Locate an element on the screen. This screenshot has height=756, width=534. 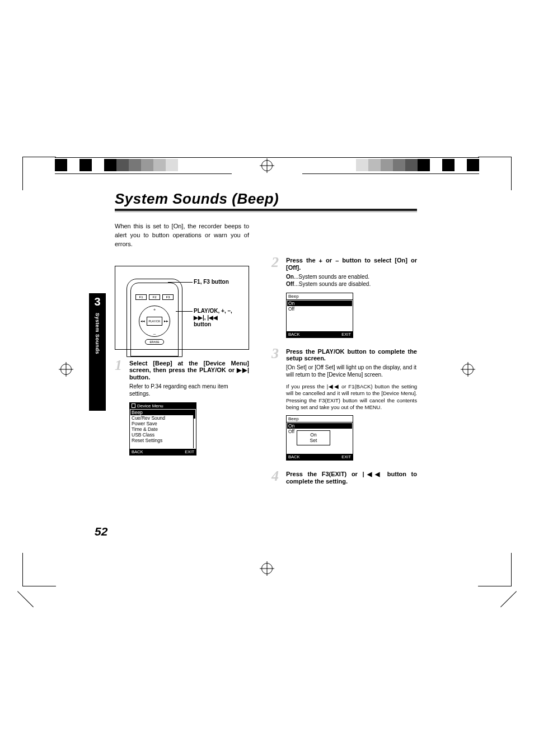
intro-text: When this is set to [On], the recorder b… is located at coordinates (182, 236).